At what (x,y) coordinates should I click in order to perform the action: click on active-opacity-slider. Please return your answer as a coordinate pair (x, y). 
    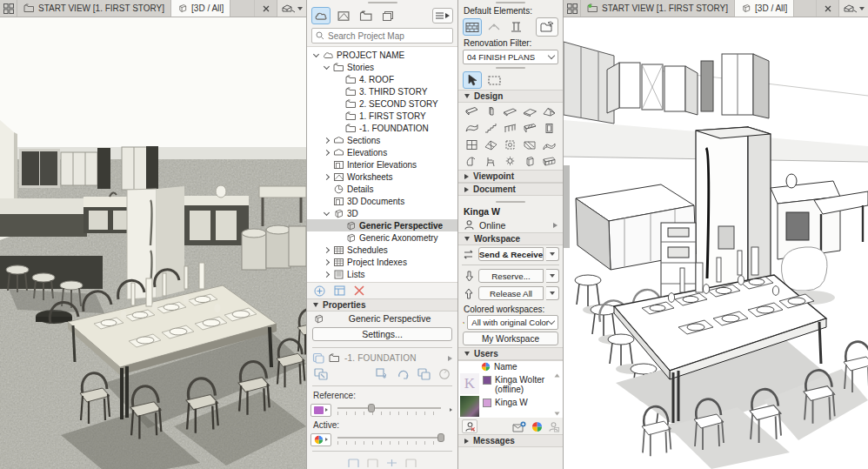
    Looking at the image, I should click on (390, 439).